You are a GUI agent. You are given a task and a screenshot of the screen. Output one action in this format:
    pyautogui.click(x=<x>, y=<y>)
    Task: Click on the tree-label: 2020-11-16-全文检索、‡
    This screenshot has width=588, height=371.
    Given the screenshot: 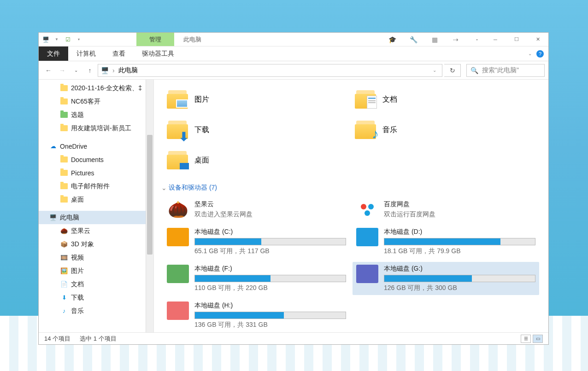 What is the action you would take?
    pyautogui.click(x=106, y=88)
    